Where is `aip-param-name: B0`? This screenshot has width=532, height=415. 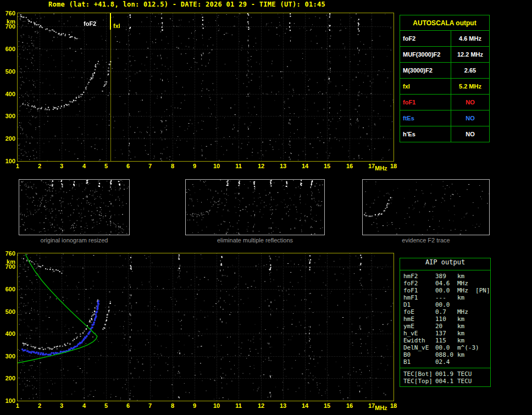 aip-param-name: B0 is located at coordinates (419, 355).